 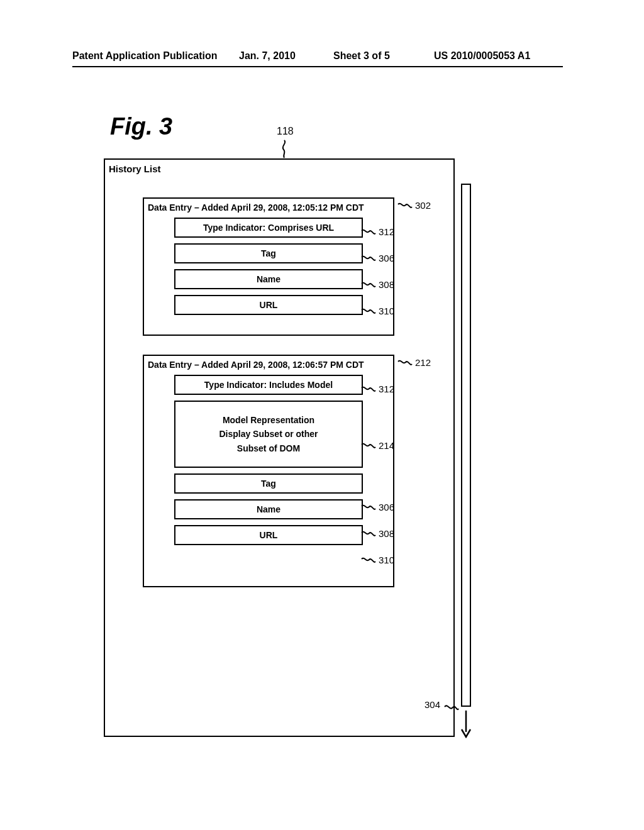 What do you see at coordinates (318, 67) in the screenshot?
I see `header-rule` at bounding box center [318, 67].